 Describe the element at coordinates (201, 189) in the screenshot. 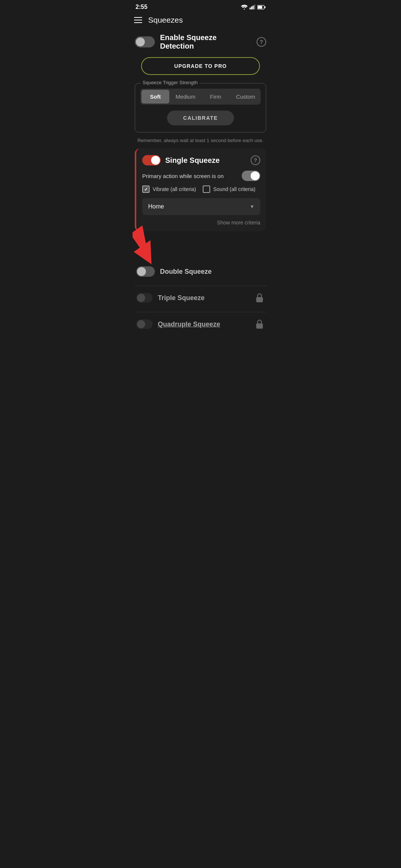

I see `checkbox-row: ✓ Vibrate (all criteria) Sound (all crit…` at that location.